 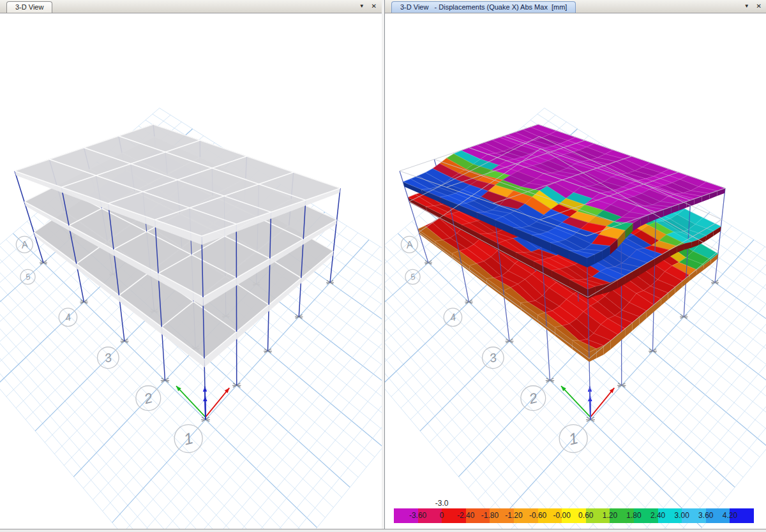 What do you see at coordinates (537, 515) in the screenshot?
I see `legend-value-label: -0.60` at bounding box center [537, 515].